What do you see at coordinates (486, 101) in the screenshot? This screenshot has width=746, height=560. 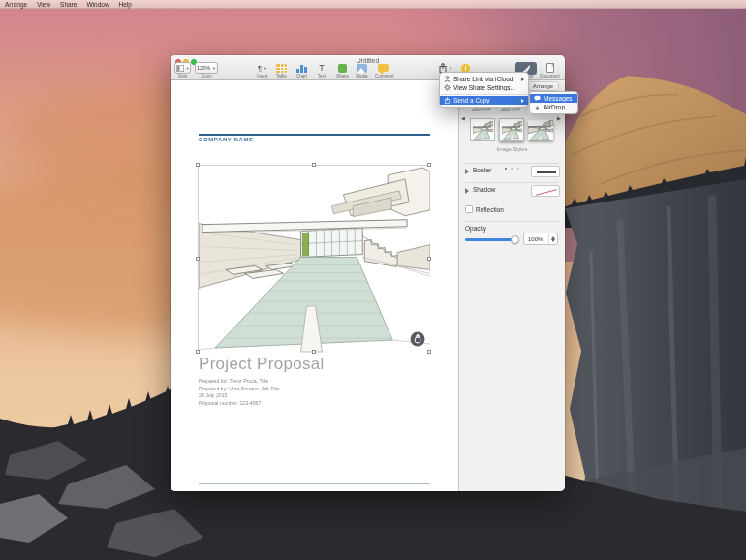 I see `menu-item-label: Send a Copy` at bounding box center [486, 101].